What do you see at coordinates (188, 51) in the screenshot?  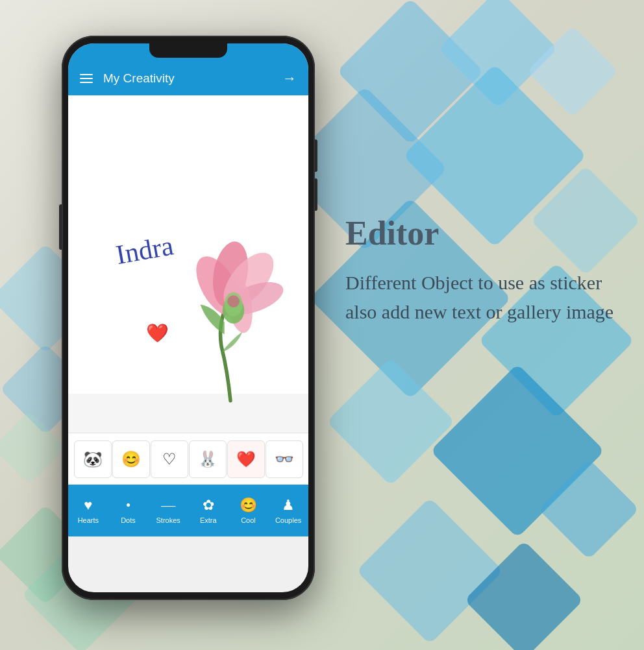 I see `phone-notch` at bounding box center [188, 51].